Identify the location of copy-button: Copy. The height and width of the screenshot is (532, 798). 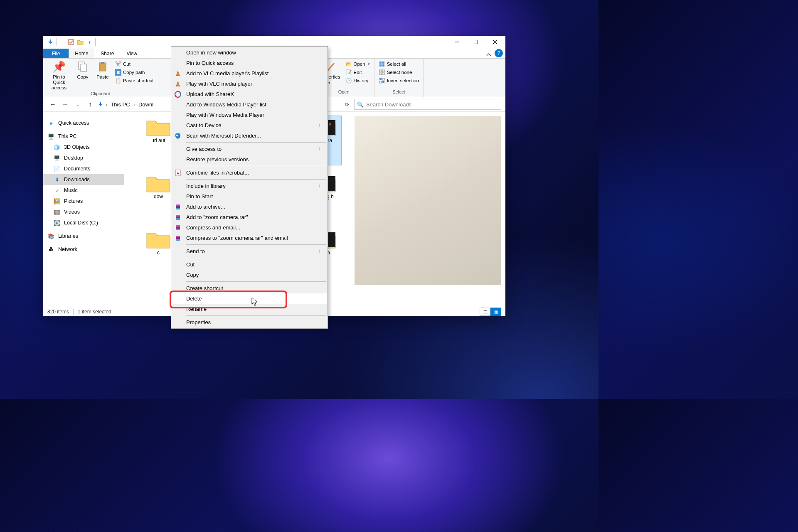
(83, 70).